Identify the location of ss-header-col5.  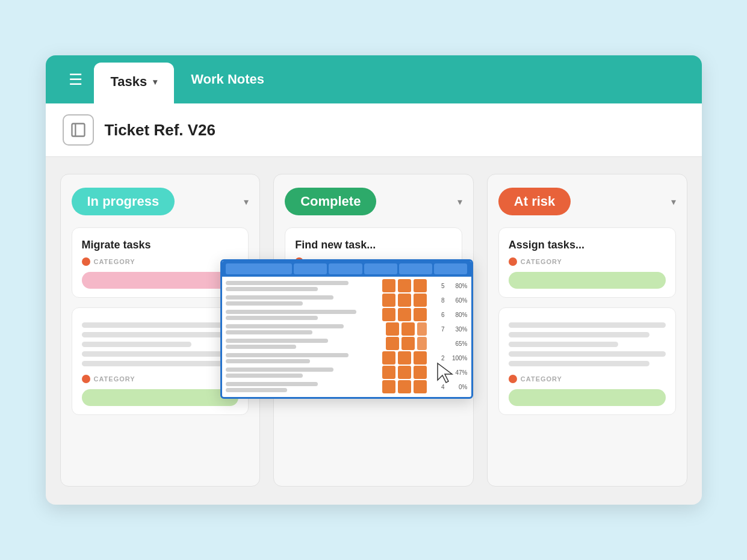
(415, 269).